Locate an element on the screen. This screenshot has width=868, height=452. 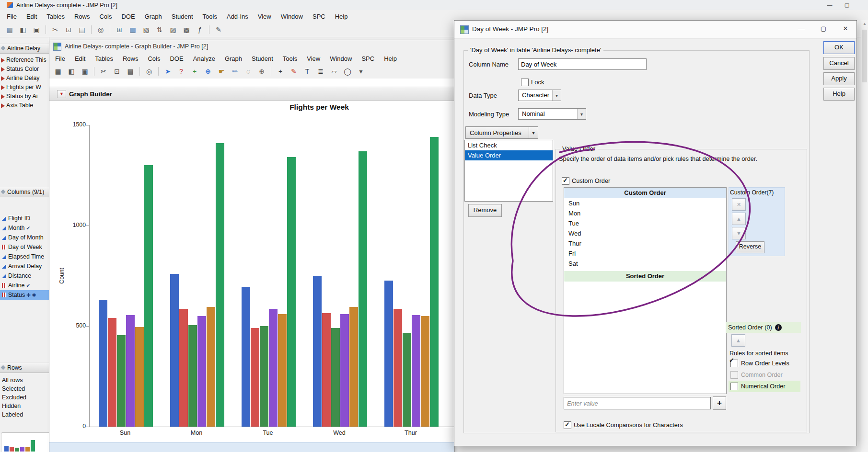
crosshair-tool-icon: + is located at coordinates (195, 71).